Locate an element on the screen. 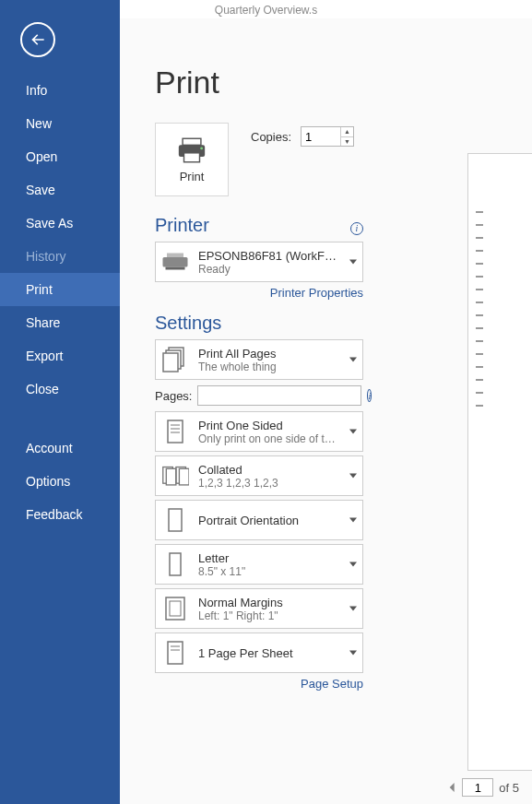  pages-per-sheet-selector: 1 Page Per Sheet is located at coordinates (259, 653).